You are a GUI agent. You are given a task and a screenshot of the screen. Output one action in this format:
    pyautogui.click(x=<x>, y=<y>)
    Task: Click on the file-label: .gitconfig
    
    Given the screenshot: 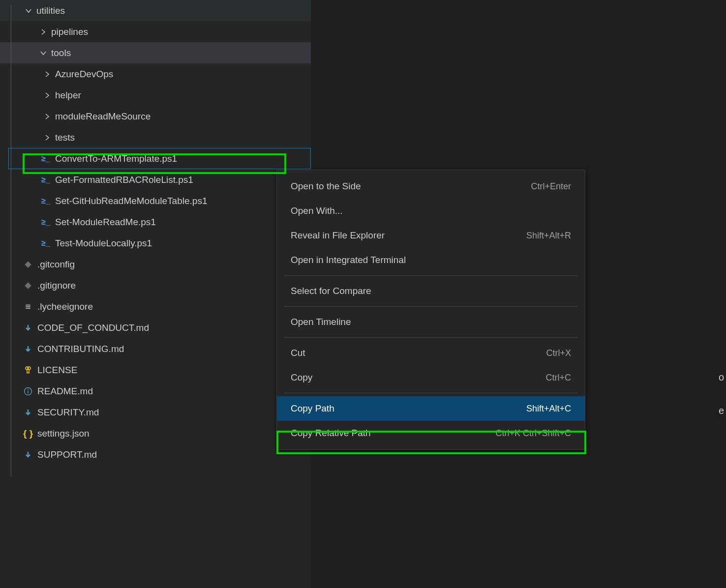 What is the action you would take?
    pyautogui.click(x=56, y=265)
    